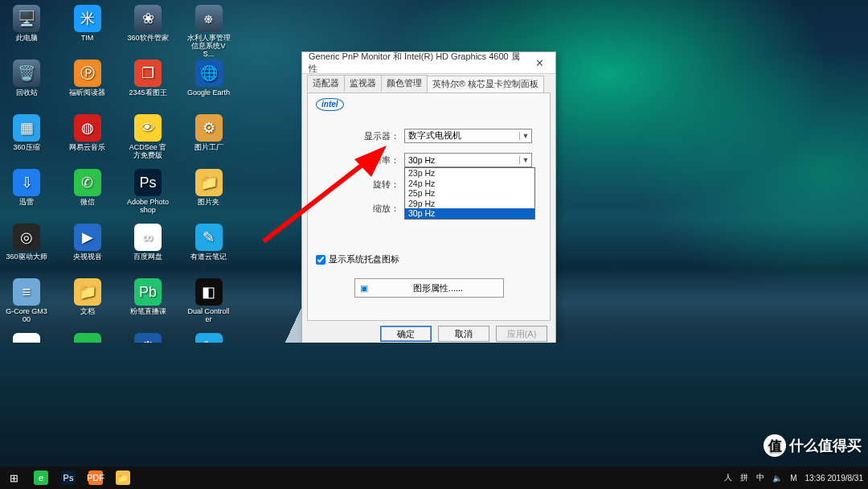 This screenshot has height=489, width=868. I want to click on desktop-icon-22: ⚙格式工厂, so click(148, 358).